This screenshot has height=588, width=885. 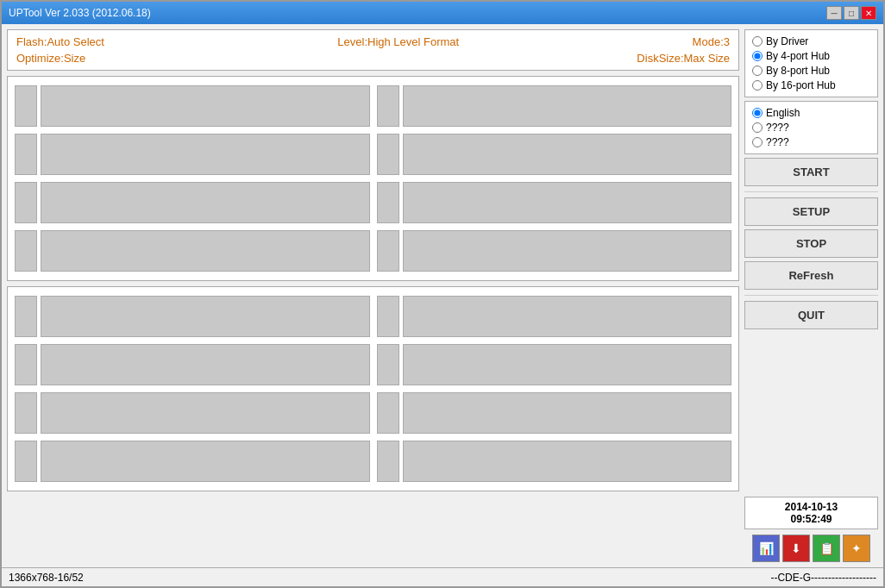 What do you see at coordinates (787, 41) in the screenshot?
I see `hub-driver-label: By Driver` at bounding box center [787, 41].